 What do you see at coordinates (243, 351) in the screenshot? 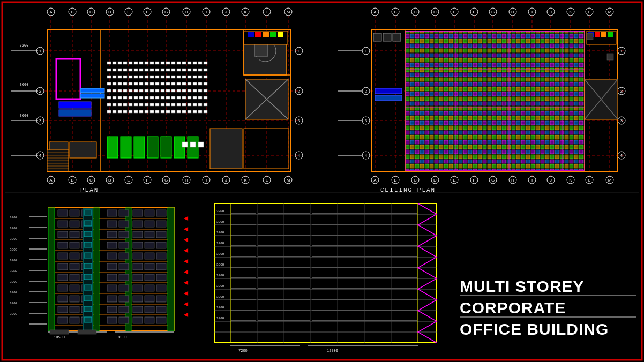
I see `svg-text: 7200` at bounding box center [243, 351].